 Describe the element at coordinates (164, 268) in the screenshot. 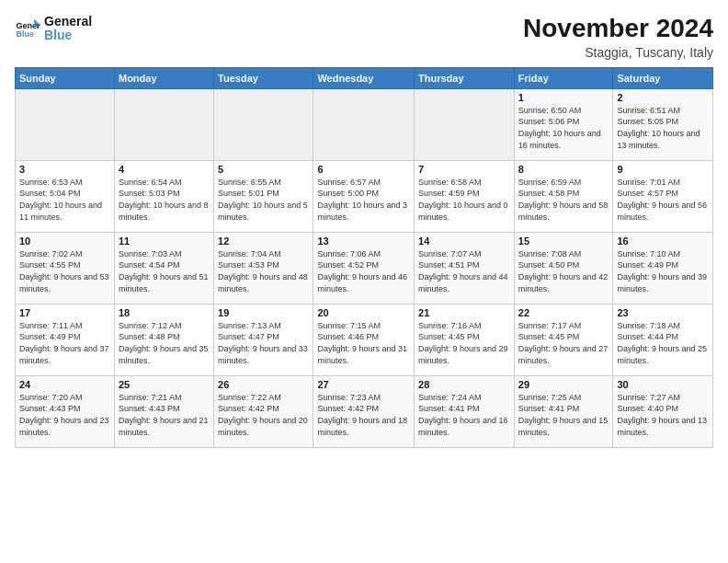

I see `table-row: 11Sunrise: 7:03 AM Sunset: 4:54 PM Dayli…` at that location.